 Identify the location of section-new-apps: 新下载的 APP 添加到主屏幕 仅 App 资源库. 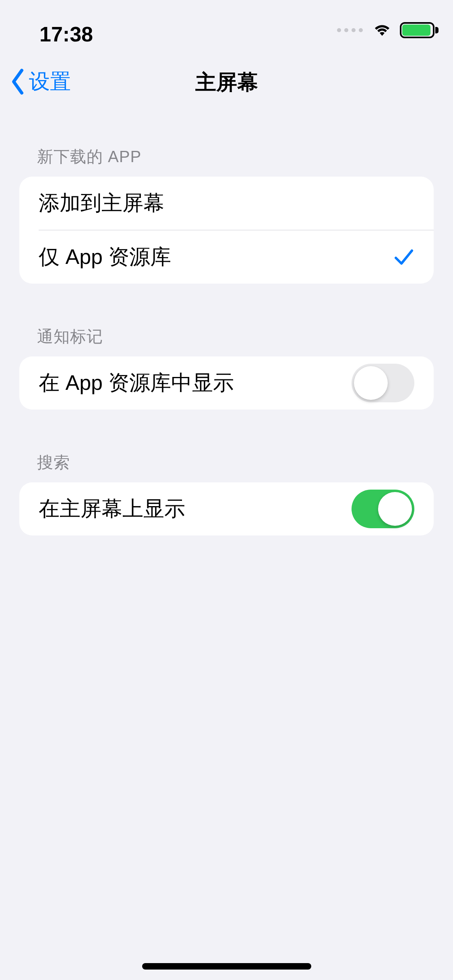
(226, 215).